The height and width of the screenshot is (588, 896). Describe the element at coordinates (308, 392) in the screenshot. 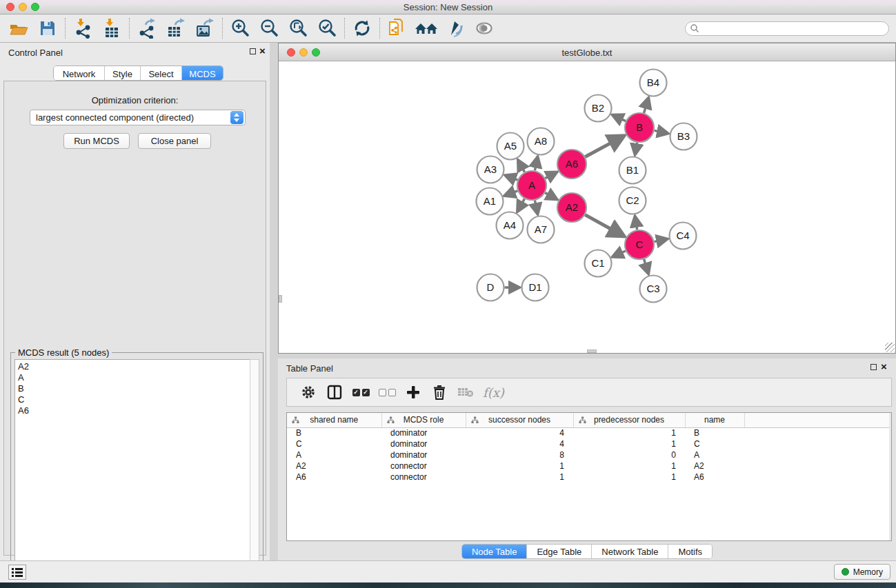

I see `table-options-gear-icon` at that location.